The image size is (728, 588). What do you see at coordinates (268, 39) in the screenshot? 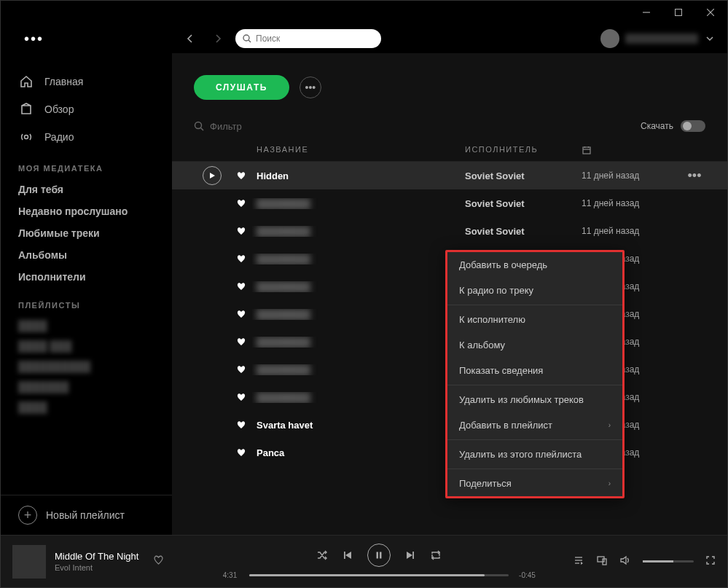
I see `search-placeholder: Поиск` at bounding box center [268, 39].